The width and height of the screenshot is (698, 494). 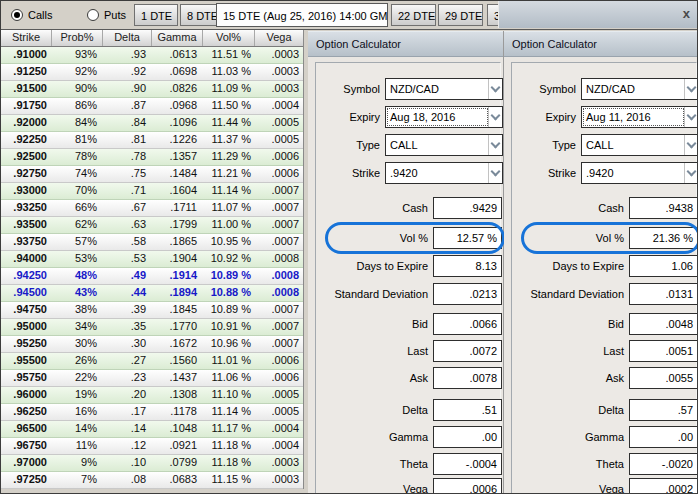 I want to click on table-row-strike-92250: .9225081%.81.122611.37 %.0005, so click(x=152, y=140).